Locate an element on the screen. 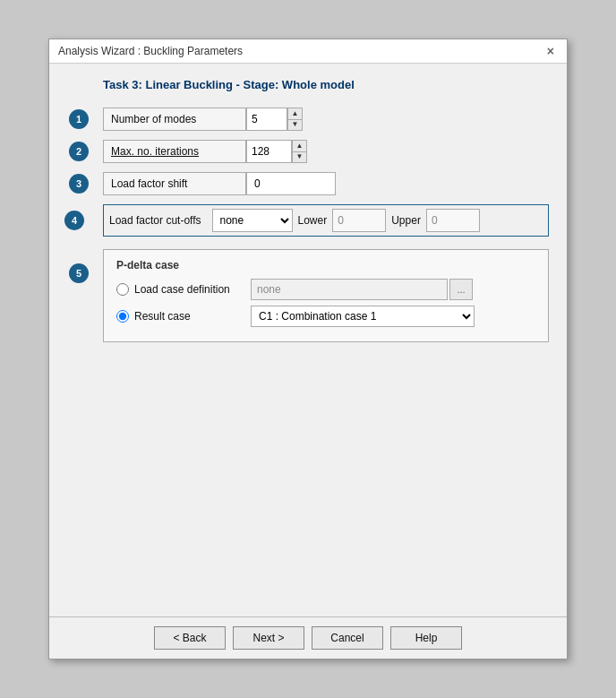  load-factor-cutoffs-label: Load factor cut-offs is located at coordinates (159, 220).